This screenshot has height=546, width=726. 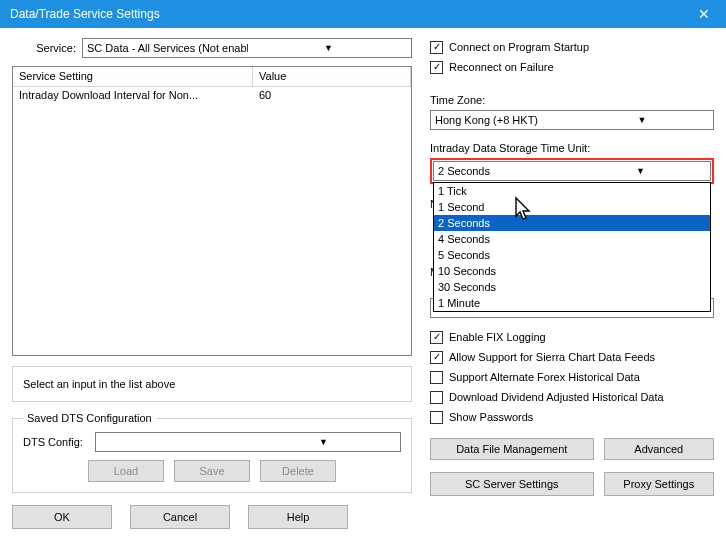 What do you see at coordinates (572, 303) in the screenshot?
I see `dd-item: 1 Minute` at bounding box center [572, 303].